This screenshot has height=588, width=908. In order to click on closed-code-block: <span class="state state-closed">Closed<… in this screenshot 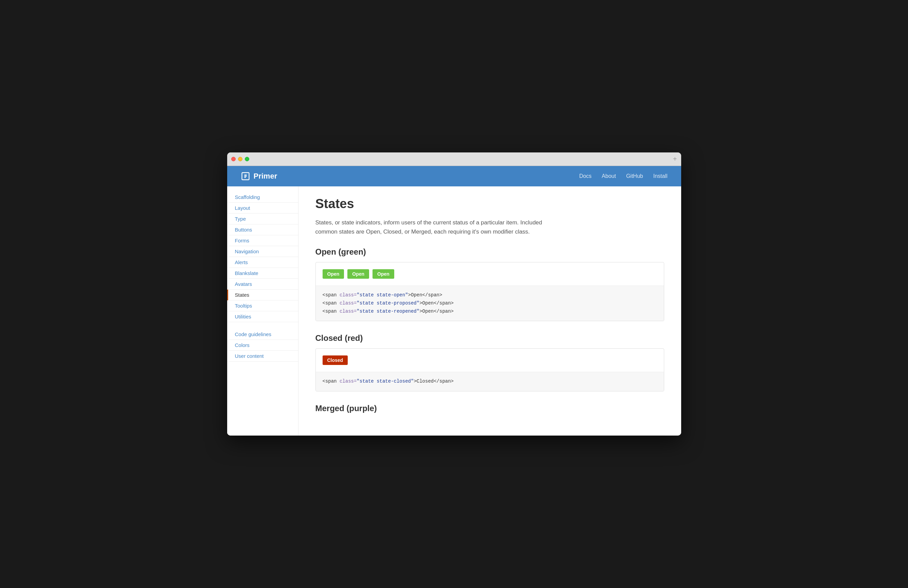, I will do `click(490, 381)`.